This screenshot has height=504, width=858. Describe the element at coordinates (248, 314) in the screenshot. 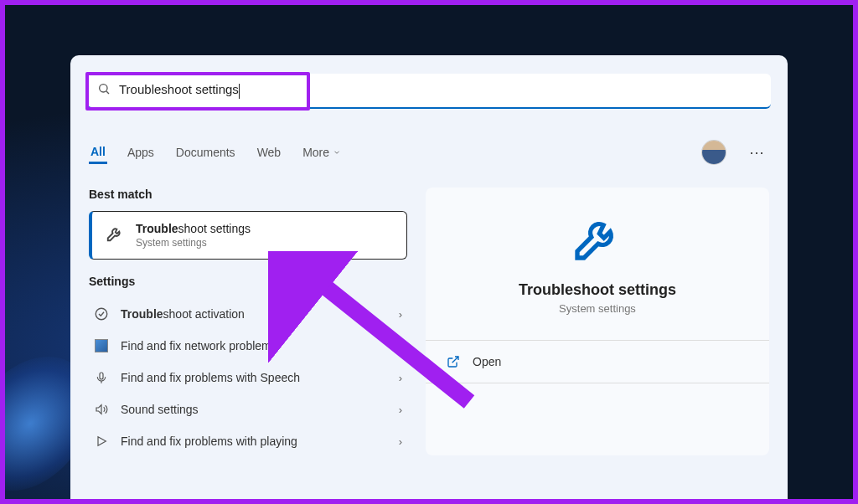

I see `settings-item-troubleshoot-activation: Troubleshoot activation ›` at that location.